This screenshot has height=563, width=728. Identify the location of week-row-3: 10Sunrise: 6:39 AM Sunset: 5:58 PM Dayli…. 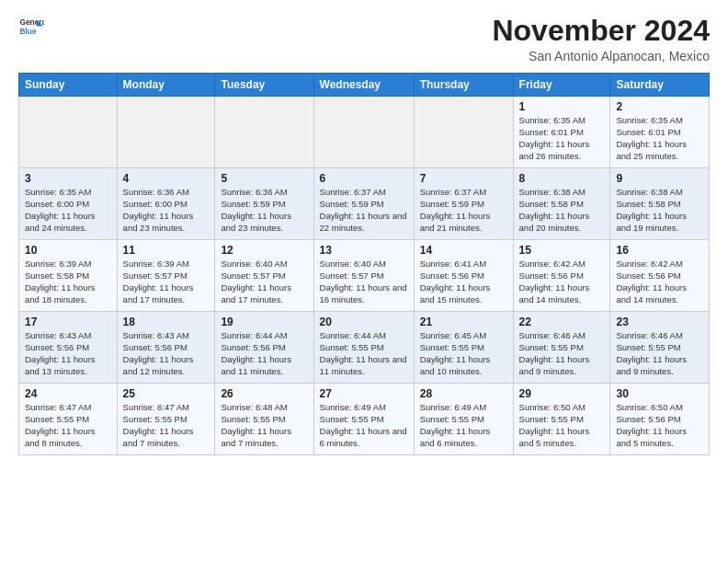
(364, 276).